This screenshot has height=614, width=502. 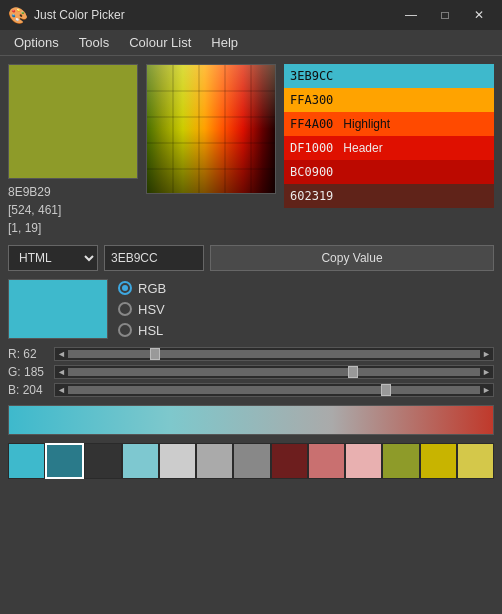 I want to click on menu-options: Options, so click(x=36, y=42).